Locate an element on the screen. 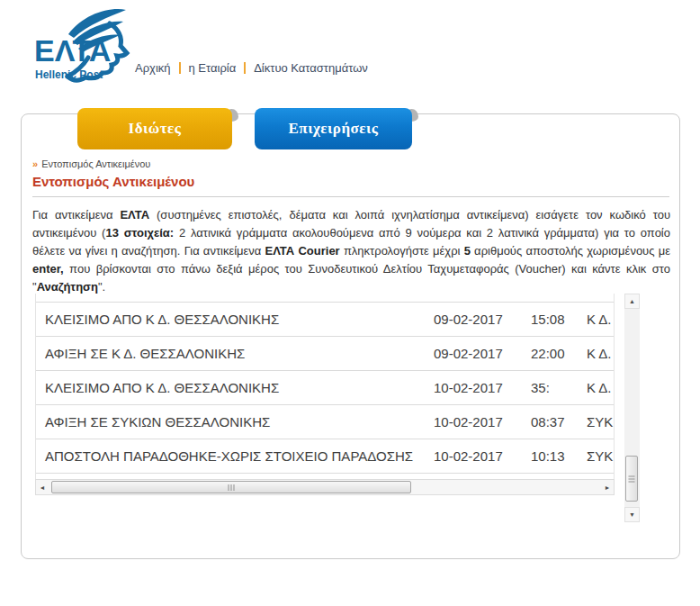  scroll-left-icon: ◄ is located at coordinates (43, 488).